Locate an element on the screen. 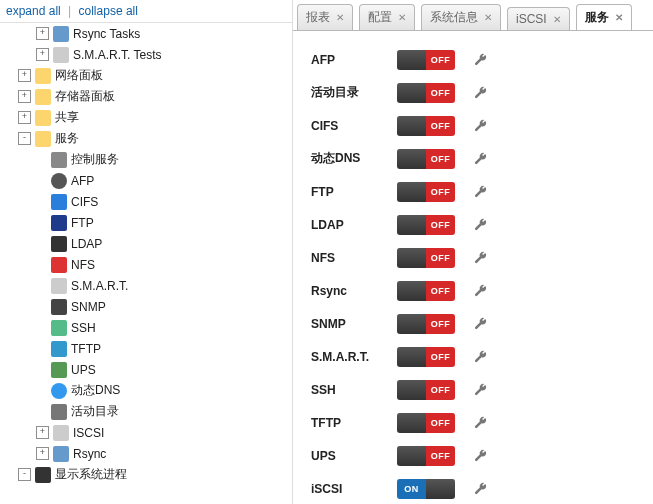 The height and width of the screenshot is (504, 653). tree-node-label: AFP is located at coordinates (82, 181).